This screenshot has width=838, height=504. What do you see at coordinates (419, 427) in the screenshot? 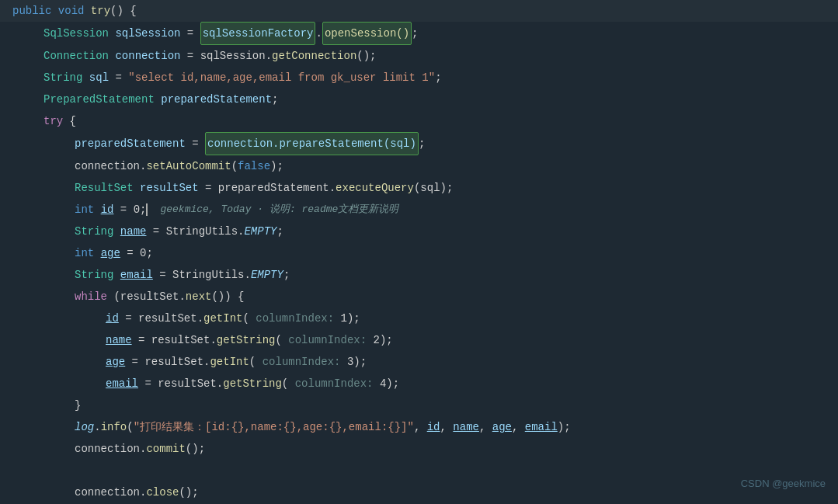
I see `code-line: log.info("打印结果集：[id:{},name:{},age:{},em…` at bounding box center [419, 427].